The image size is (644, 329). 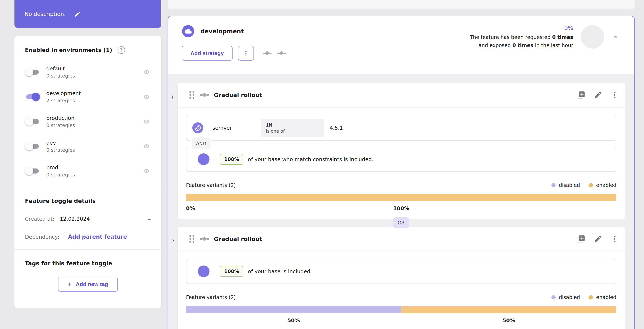 I want to click on strategy-count-icons, so click(x=274, y=53).